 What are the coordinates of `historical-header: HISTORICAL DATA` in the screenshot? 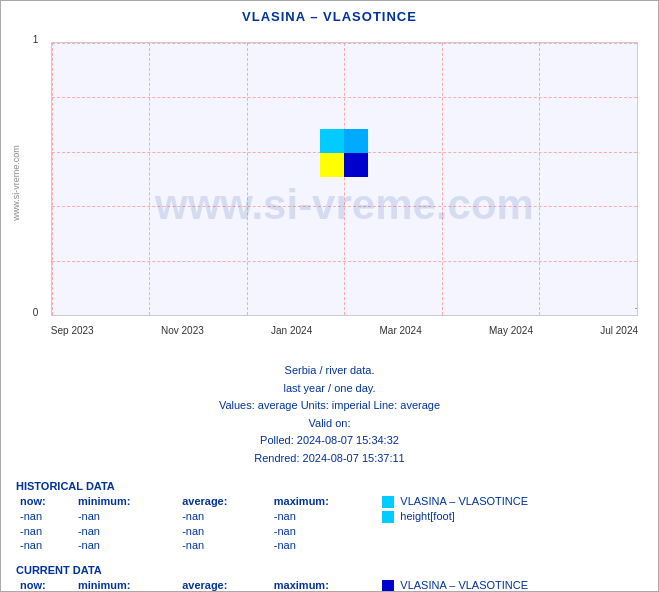 It's located at (330, 486).